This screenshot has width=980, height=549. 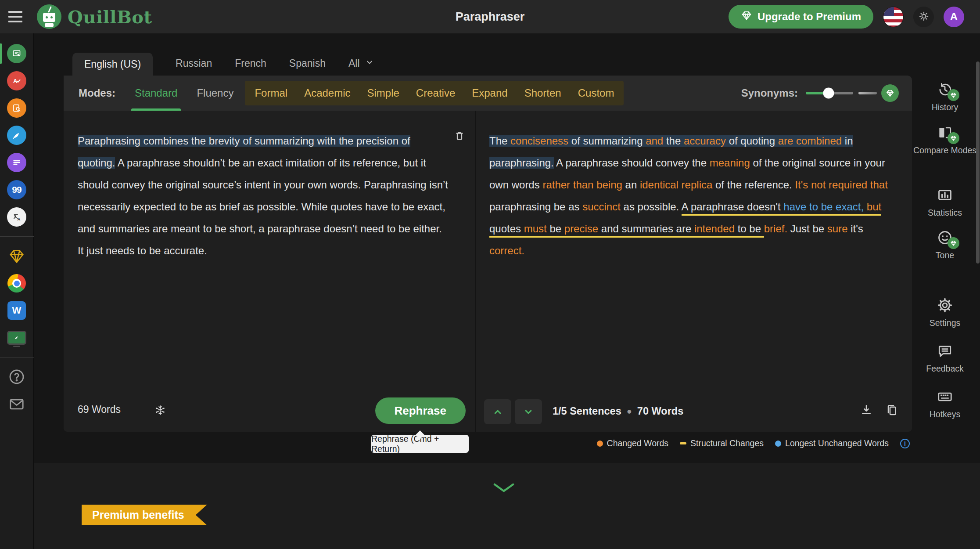 I want to click on tools-item-feedback: Feedback, so click(x=945, y=358).